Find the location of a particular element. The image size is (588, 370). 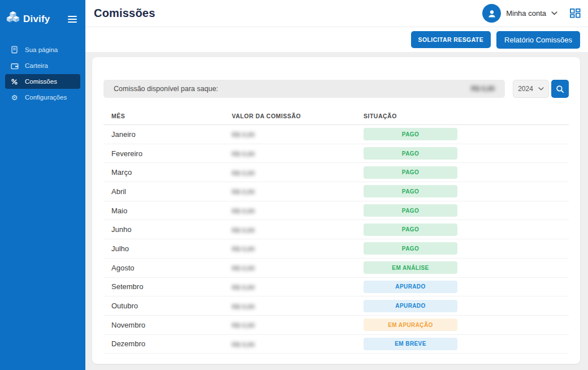

status-badge: EM ANÁLISE is located at coordinates (410, 268).